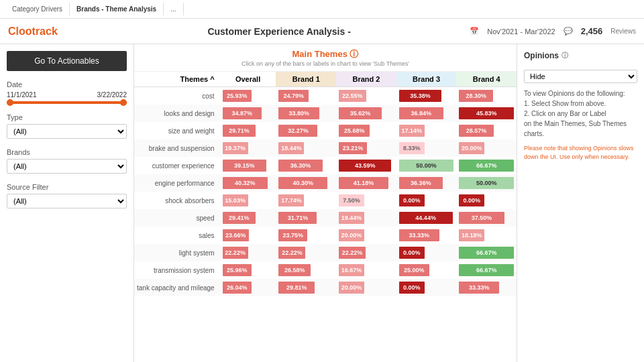 The height and width of the screenshot is (362, 644). Describe the element at coordinates (248, 200) in the screenshot. I see `overall-cell: 15.03%` at that location.